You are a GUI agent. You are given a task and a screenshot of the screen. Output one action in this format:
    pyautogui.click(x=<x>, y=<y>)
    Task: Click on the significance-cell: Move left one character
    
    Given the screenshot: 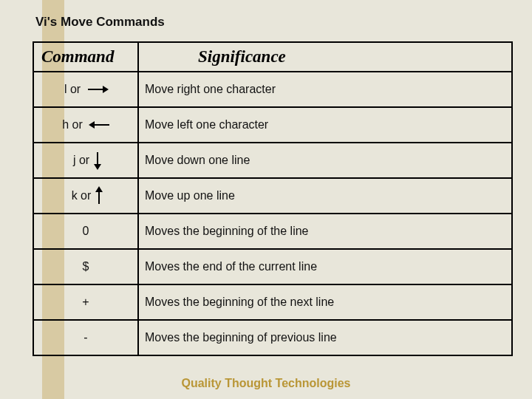 What is the action you would take?
    pyautogui.click(x=325, y=125)
    